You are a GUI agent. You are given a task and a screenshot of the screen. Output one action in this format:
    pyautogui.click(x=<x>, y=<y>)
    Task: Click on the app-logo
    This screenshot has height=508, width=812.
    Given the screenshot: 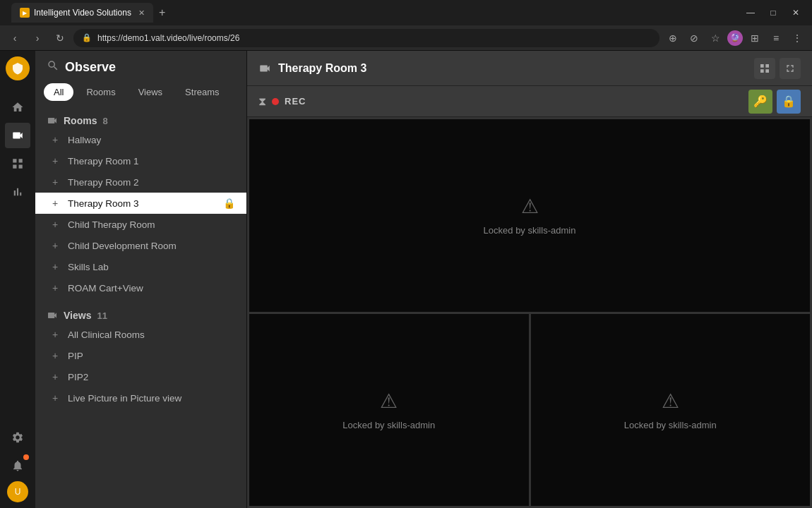 What is the action you would take?
    pyautogui.click(x=18, y=68)
    